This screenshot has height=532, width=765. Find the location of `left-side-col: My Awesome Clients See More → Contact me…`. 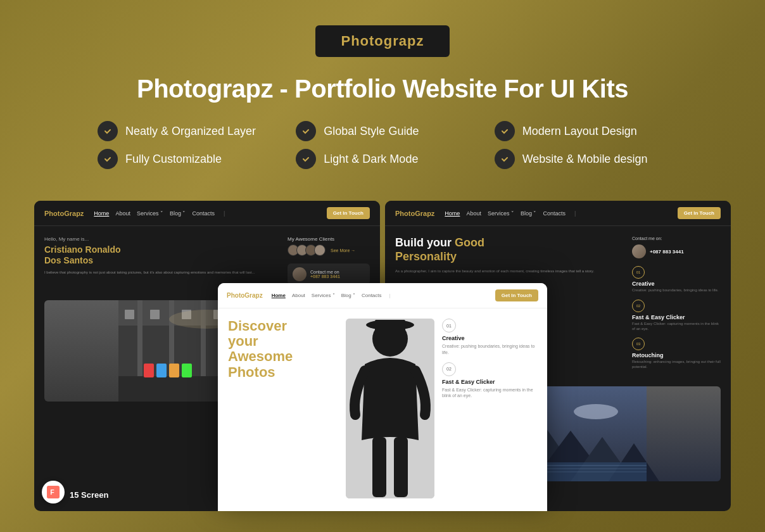

left-side-col: My Awesome Clients See More → Contact me… is located at coordinates (329, 261).